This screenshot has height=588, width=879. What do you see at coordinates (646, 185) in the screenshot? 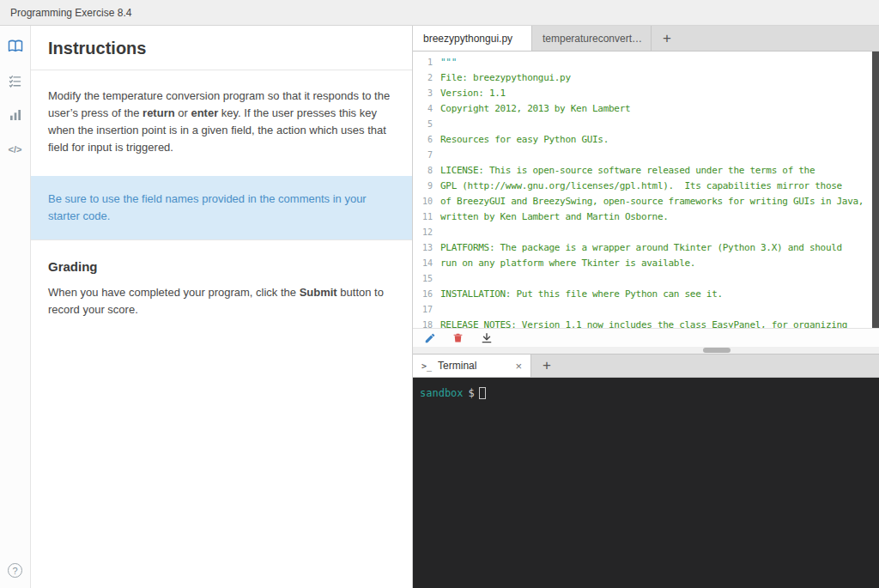
I see `code-line: 9GPL (http://www.gnu.org/licenses/gpl.ht…` at bounding box center [646, 185].